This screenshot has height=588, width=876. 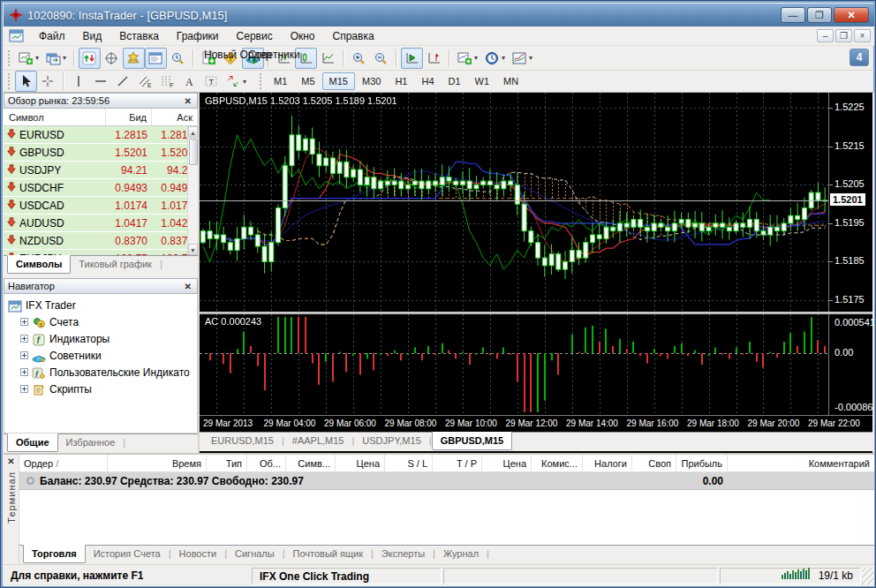 I want to click on trendline-button, so click(x=124, y=81).